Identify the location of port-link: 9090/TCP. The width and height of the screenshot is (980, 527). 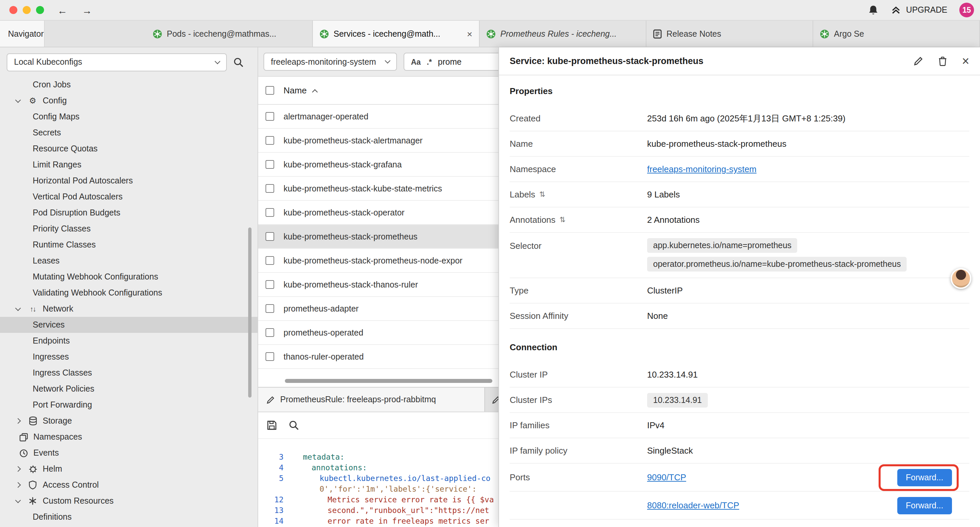
(667, 477).